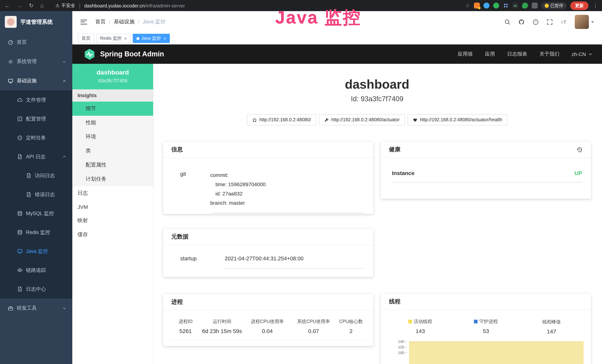  What do you see at coordinates (20, 100) in the screenshot?
I see `cloud-icon` at bounding box center [20, 100].